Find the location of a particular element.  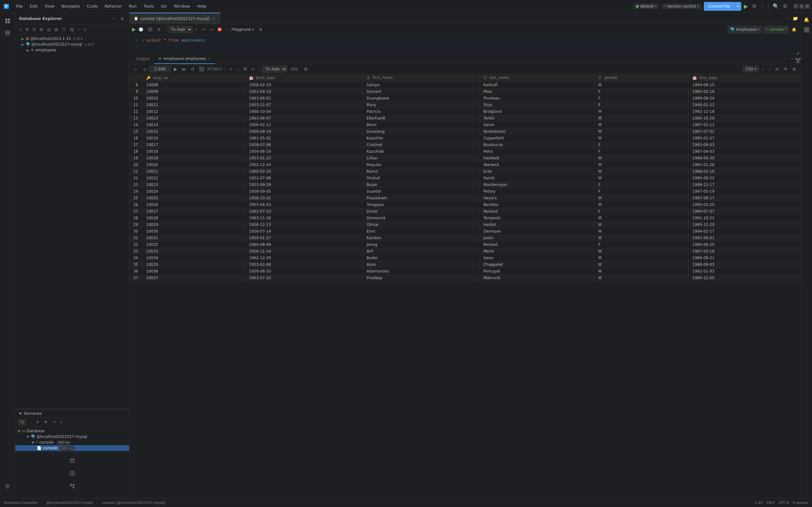

revert-btn: ↩ is located at coordinates (253, 69).